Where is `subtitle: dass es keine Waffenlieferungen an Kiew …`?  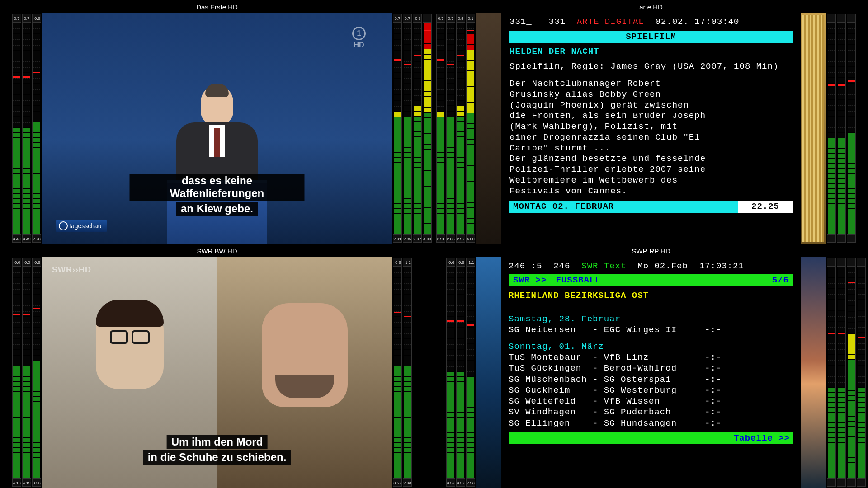 subtitle: dass es keine Waffenlieferungen an Kiew … is located at coordinates (217, 195).